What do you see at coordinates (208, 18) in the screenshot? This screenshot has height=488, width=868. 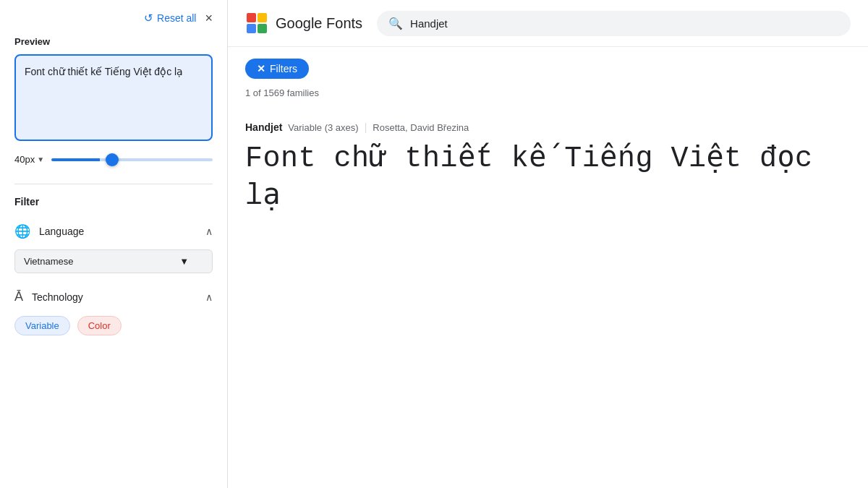 I see `close-button: ×` at bounding box center [208, 18].